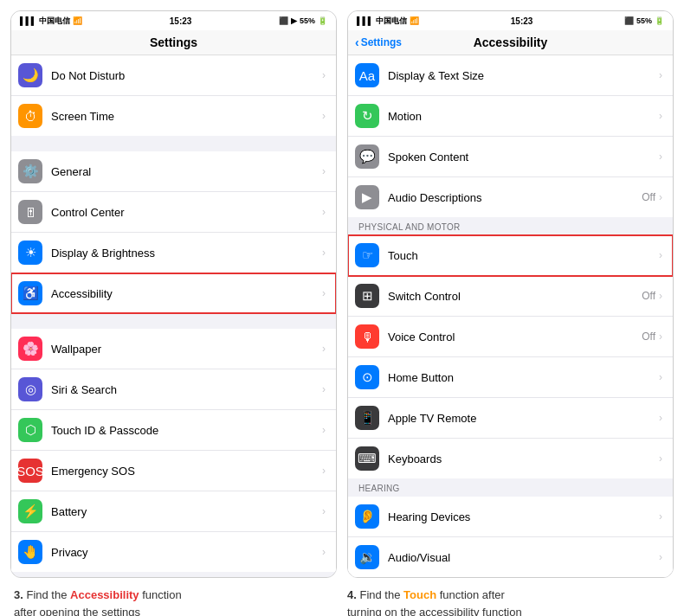  Describe the element at coordinates (629, 21) in the screenshot. I see `right-bluetooth-icon: ⬛` at that location.